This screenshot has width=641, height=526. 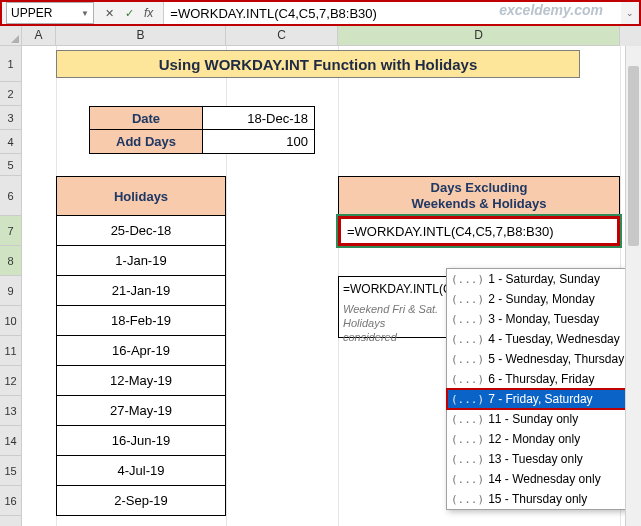 What do you see at coordinates (634, 156) in the screenshot?
I see `scrollbar-thumb` at bounding box center [634, 156].